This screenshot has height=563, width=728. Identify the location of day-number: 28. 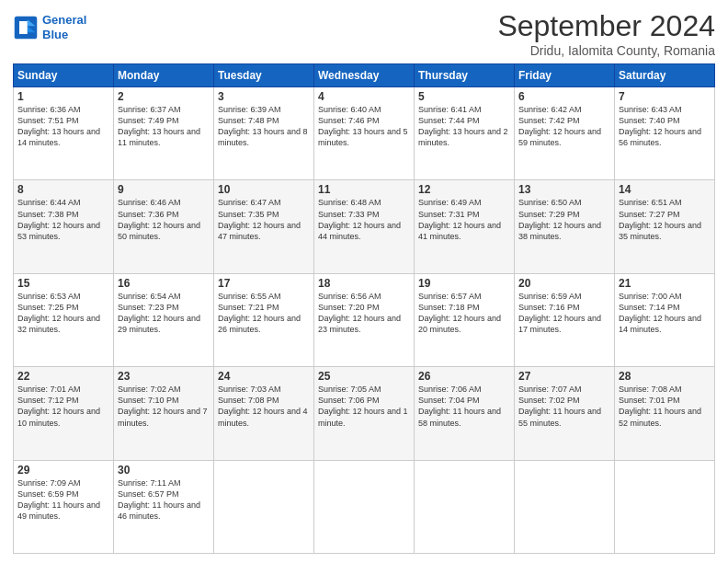
(665, 376).